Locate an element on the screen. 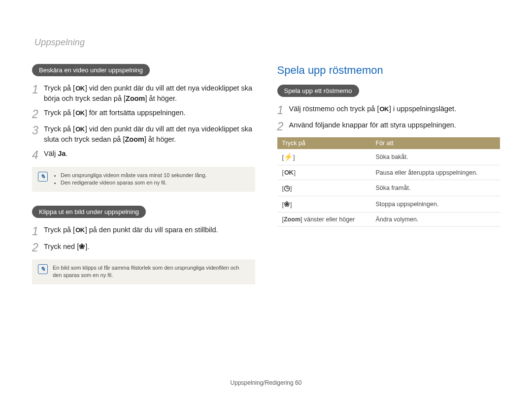 This screenshot has width=532, height=401. text: Tryck ned [ is located at coordinates (61, 247).